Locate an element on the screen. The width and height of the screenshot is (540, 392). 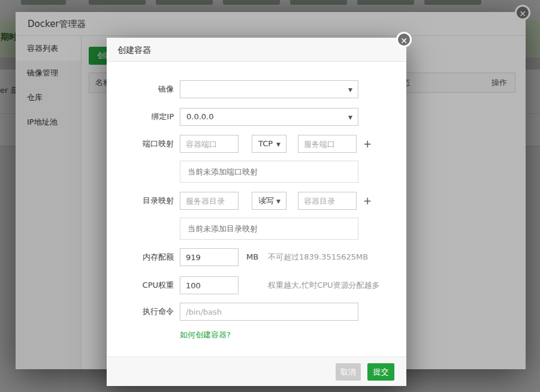
memory-unit: MB is located at coordinates (252, 257).